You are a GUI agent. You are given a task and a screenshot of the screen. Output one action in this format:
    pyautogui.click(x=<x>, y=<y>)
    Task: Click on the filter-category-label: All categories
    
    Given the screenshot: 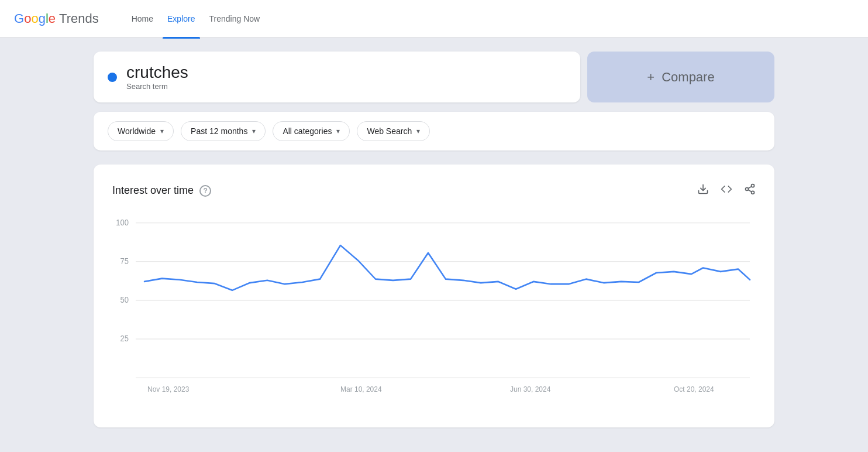 What is the action you would take?
    pyautogui.click(x=307, y=131)
    